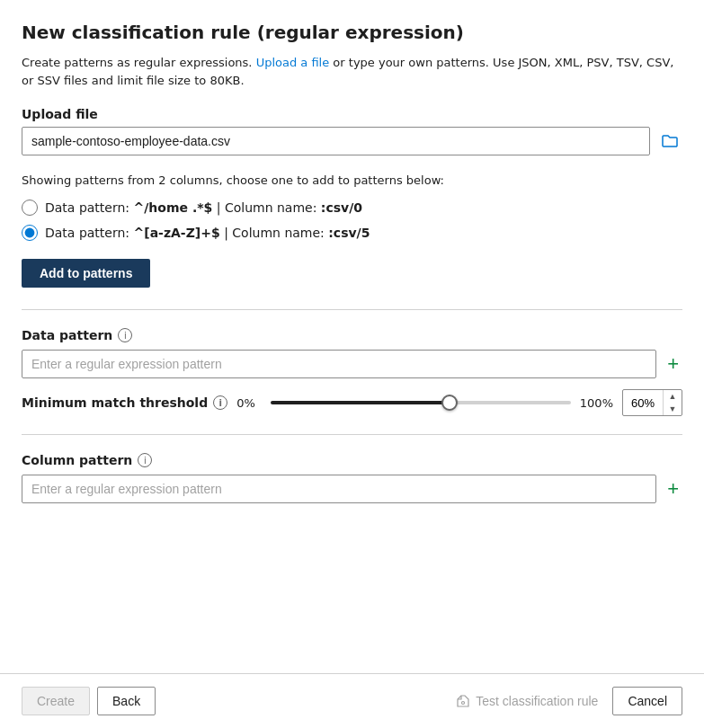 The width and height of the screenshot is (704, 728). Describe the element at coordinates (527, 701) in the screenshot. I see `test-classification-button: Test classification rule` at that location.